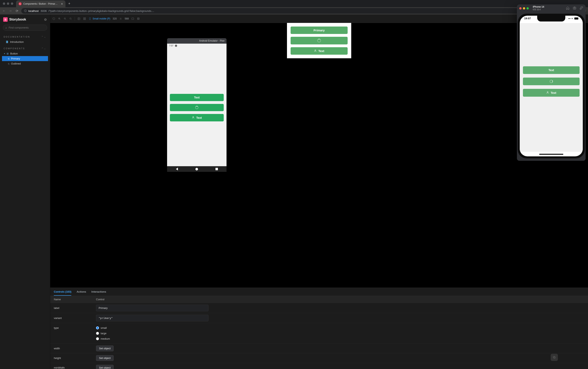 The height and width of the screenshot is (369, 588). I want to click on battery-icon, so click(576, 19).